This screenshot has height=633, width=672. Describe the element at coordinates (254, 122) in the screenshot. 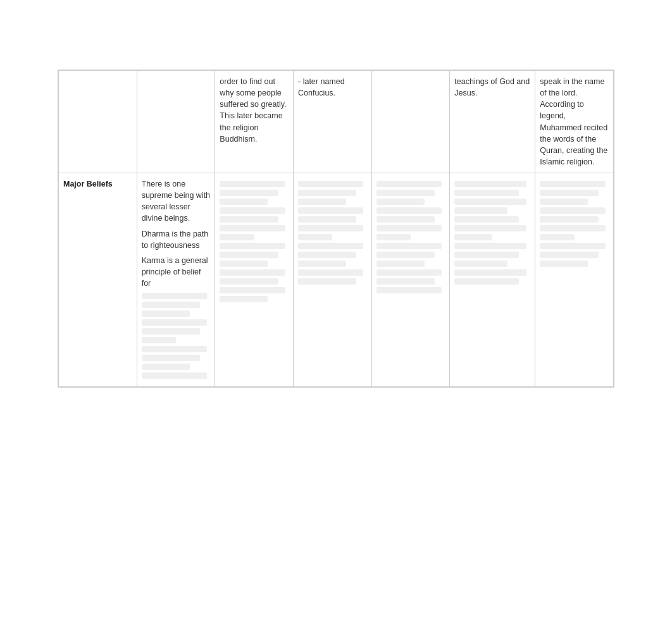

I see `cell-buddhism-top: order to find out why some people suffer…` at that location.